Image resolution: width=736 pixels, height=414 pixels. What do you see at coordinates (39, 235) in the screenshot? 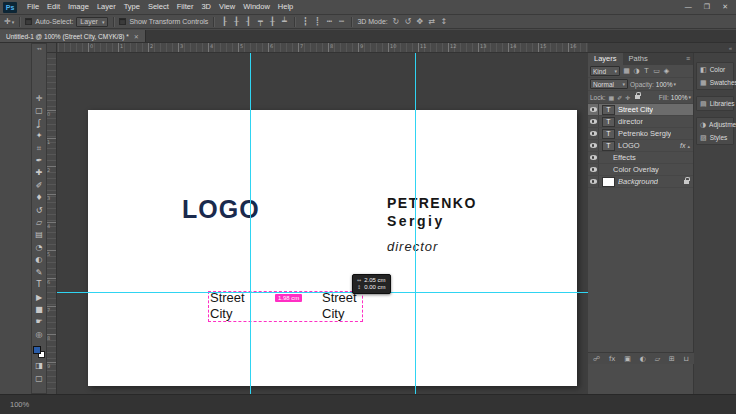
I see `gradient-tool: ▤` at bounding box center [39, 235].